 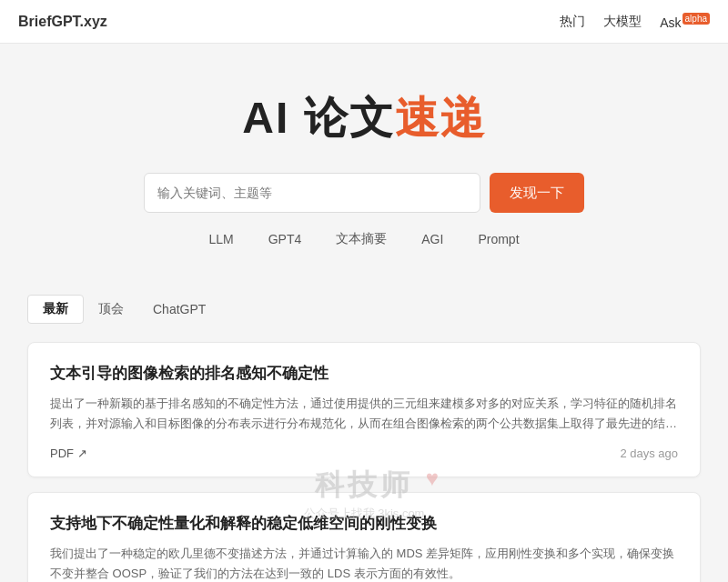 What do you see at coordinates (364, 22) in the screenshot?
I see `header: BriefGPT.xyz 热门 大模型 Askalpha` at bounding box center [364, 22].